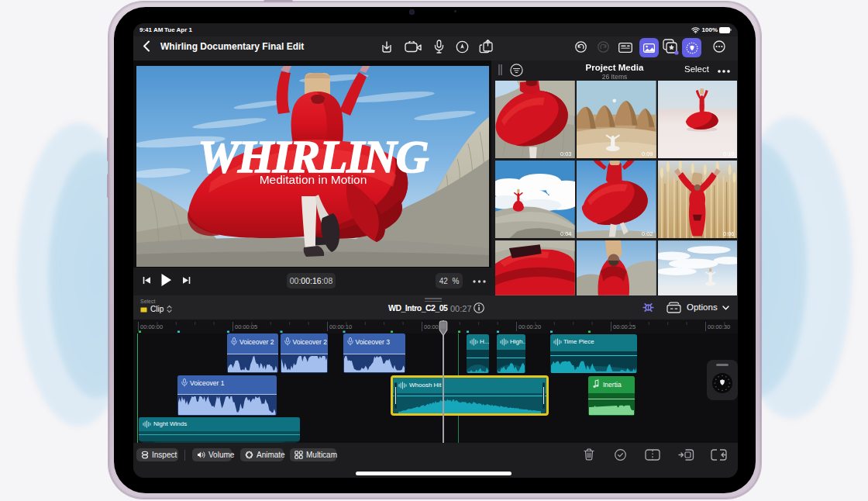 Image resolution: width=868 pixels, height=501 pixels. Describe the element at coordinates (152, 327) in the screenshot. I see `svg-text: 00:00:00` at that location.